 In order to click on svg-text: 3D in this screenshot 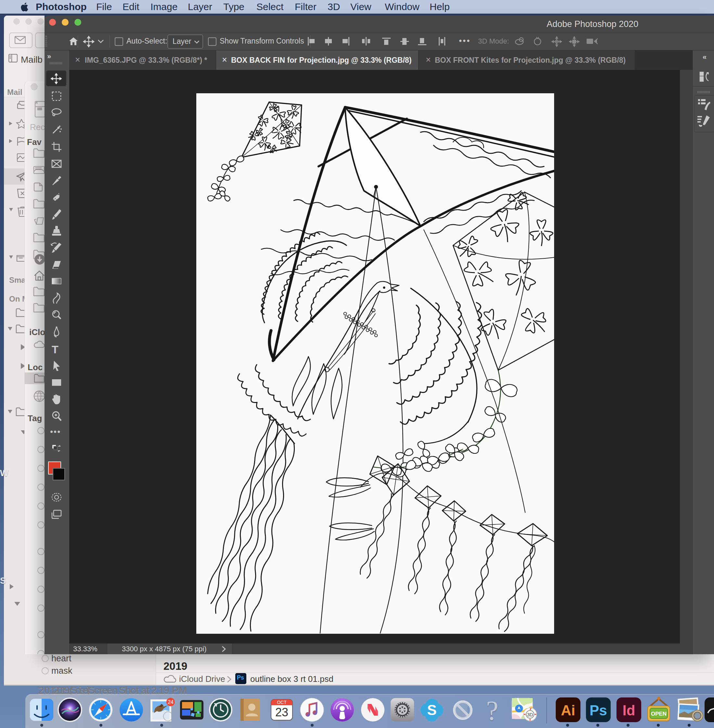, I will do `click(530, 715)`.